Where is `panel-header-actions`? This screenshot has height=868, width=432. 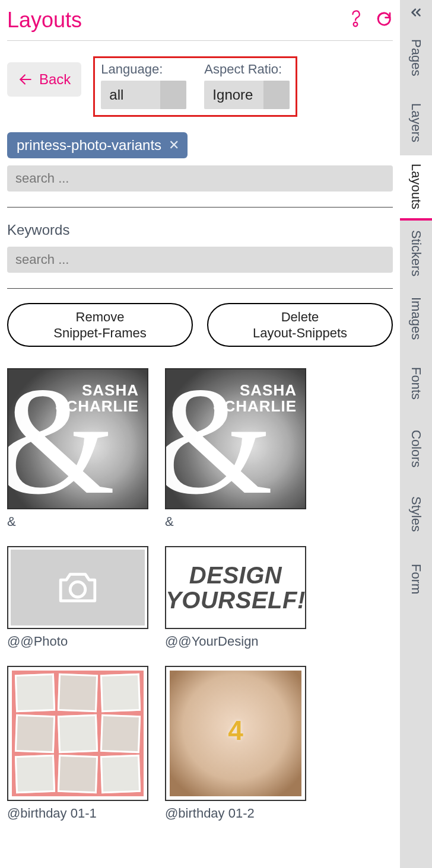
panel-header-actions is located at coordinates (370, 20).